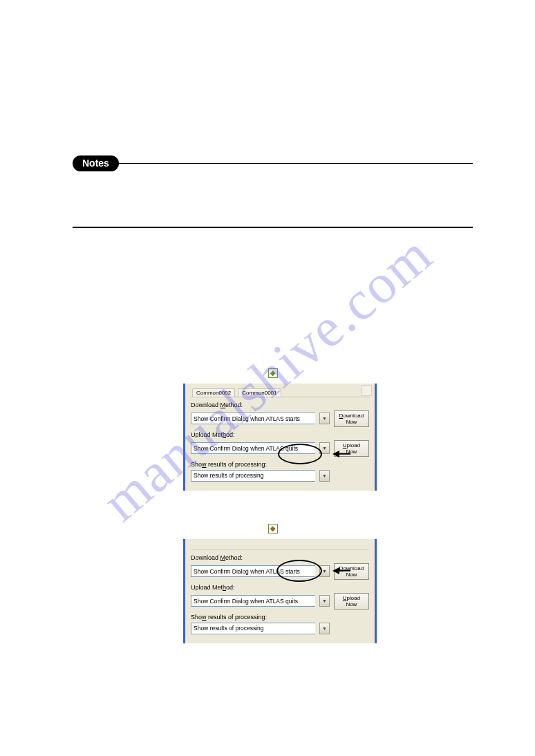  Describe the element at coordinates (272, 163) in the screenshot. I see `notes-heading-row: Notes` at that location.